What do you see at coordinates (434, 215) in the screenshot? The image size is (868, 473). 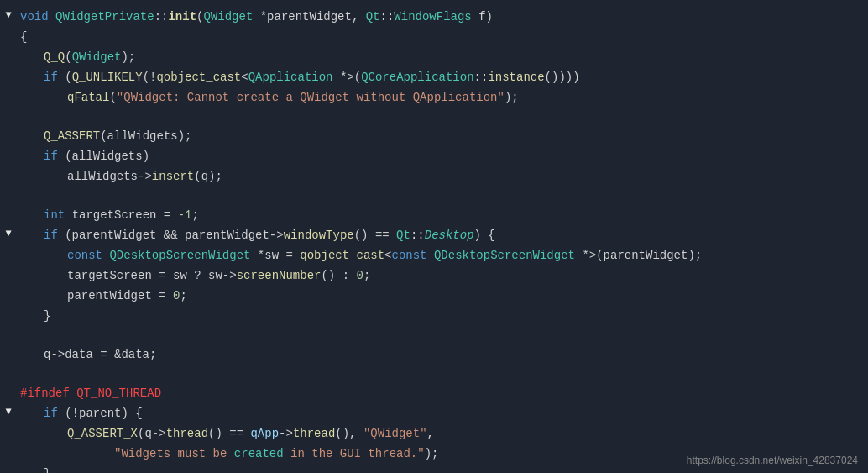 I see `code-line-11: int targetScreen = -1;` at bounding box center [434, 215].